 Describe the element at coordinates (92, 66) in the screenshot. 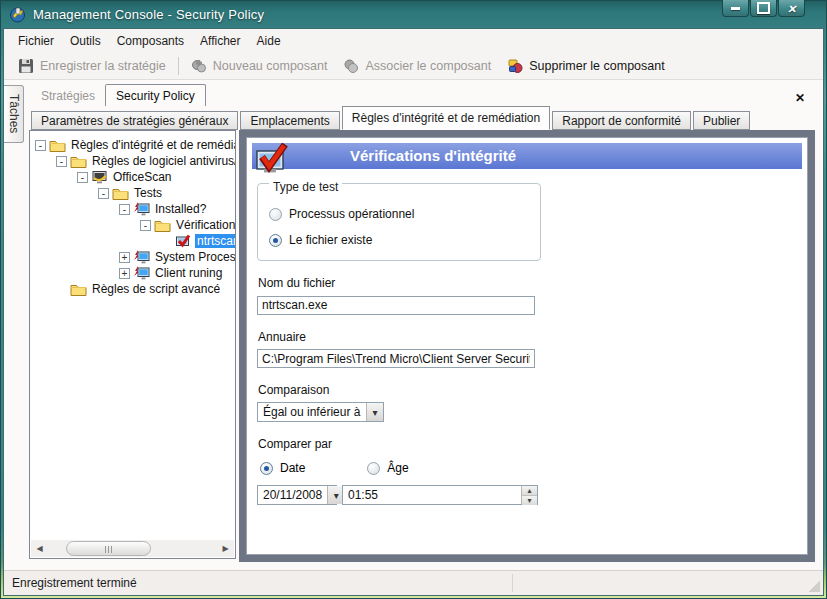

I see `save-policy-button: Enregistrer la stratégie` at that location.